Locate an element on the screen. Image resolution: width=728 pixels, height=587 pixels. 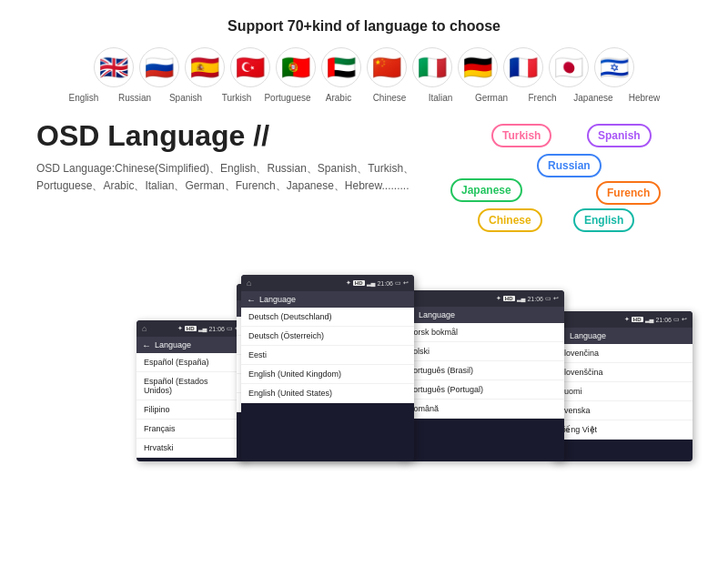
hd-badge-3: HD is located at coordinates (359, 283).